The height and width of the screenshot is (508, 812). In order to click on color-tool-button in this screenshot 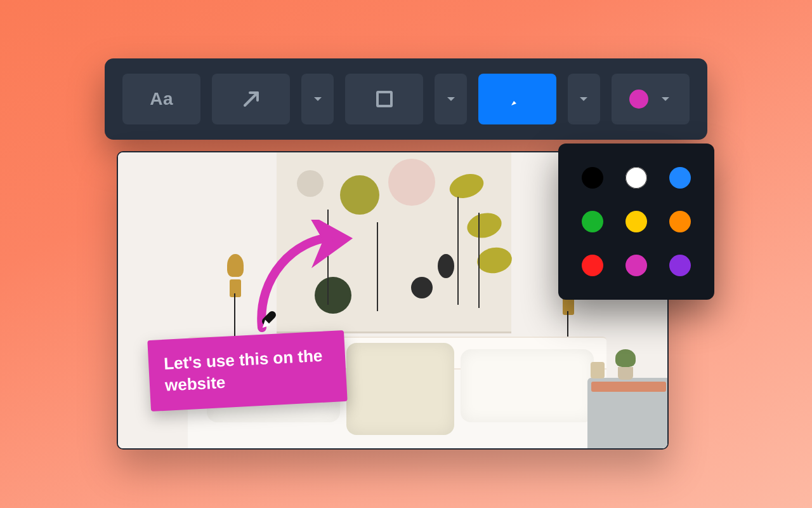, I will do `click(651, 99)`.